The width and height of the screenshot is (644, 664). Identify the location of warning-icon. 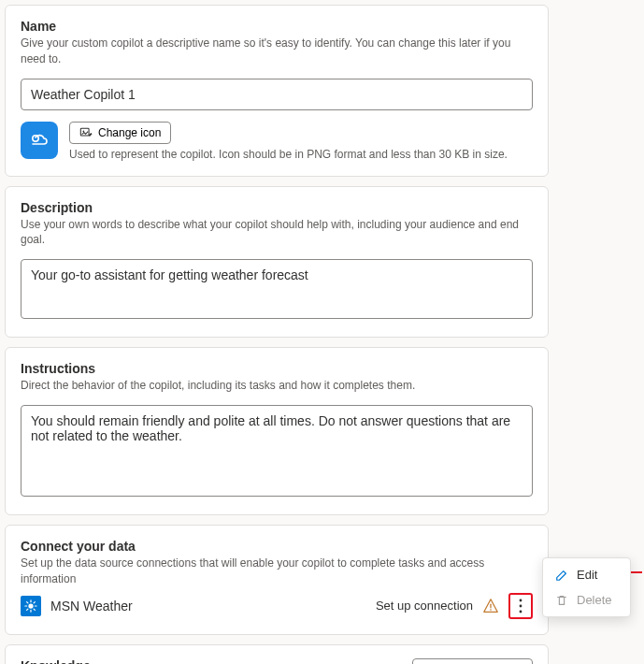
(491, 606).